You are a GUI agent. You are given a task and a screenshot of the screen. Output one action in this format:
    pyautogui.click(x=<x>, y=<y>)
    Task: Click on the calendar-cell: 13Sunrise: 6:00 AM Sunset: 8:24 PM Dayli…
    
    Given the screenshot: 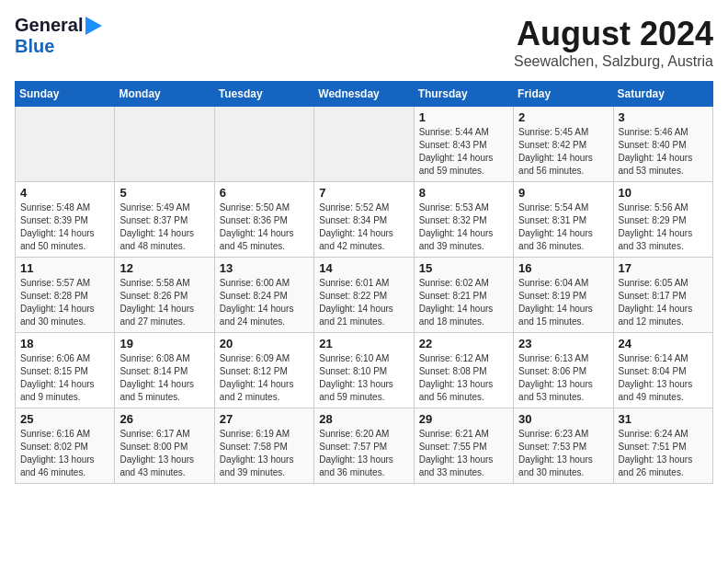 What is the action you would take?
    pyautogui.click(x=264, y=295)
    